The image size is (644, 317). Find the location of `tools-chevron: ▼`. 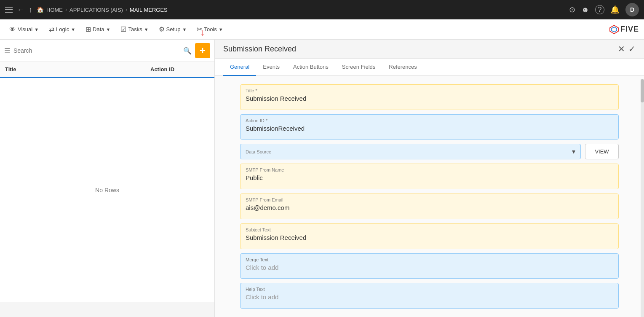

tools-chevron: ▼ is located at coordinates (221, 30).